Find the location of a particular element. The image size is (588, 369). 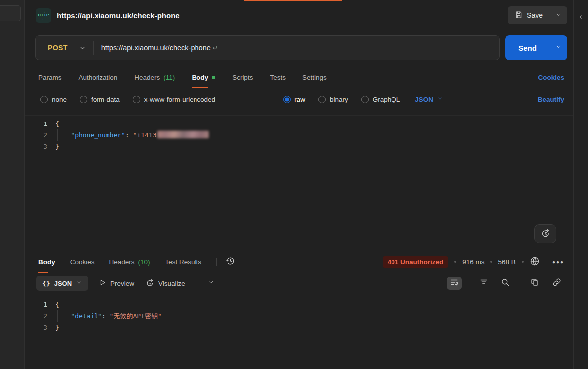

mode-x-www-form-urlencoded: x-www-form-urlencoded is located at coordinates (174, 100).